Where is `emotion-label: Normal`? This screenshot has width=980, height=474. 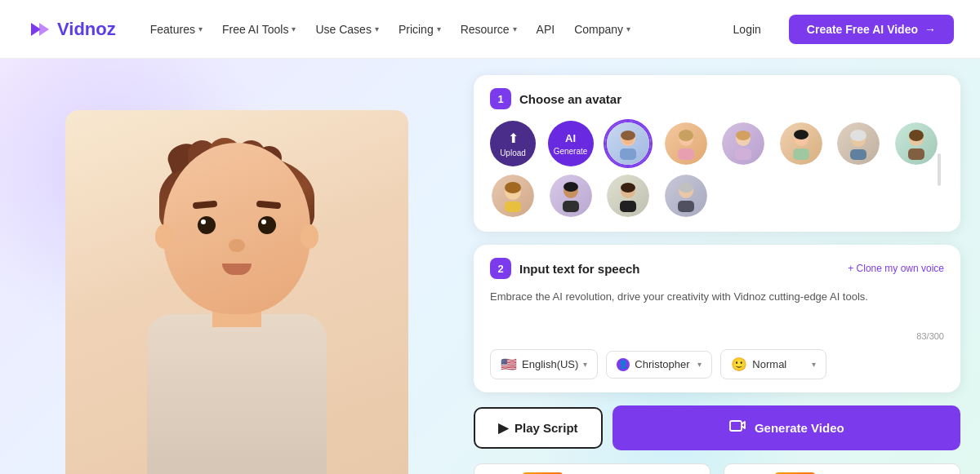
emotion-label: Normal is located at coordinates (769, 364).